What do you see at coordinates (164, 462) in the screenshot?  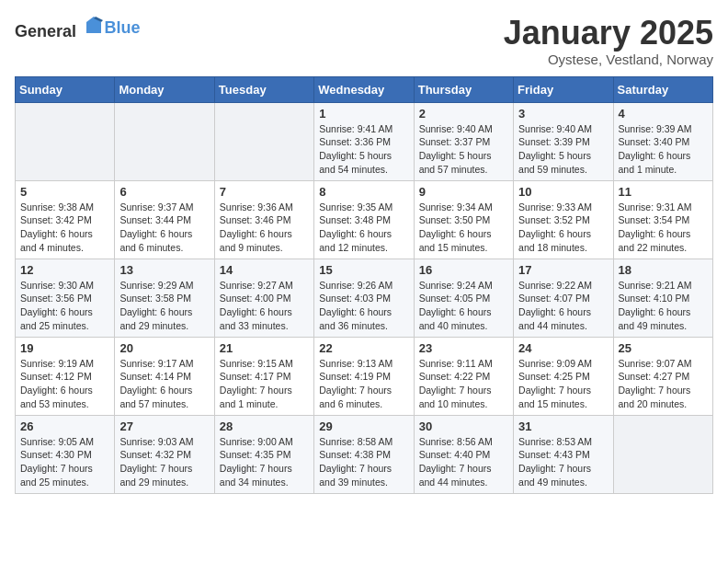 I see `day-info: Sunrise: 9:03 AM Sunset: 4:32 PM Dayligh…` at bounding box center [164, 462].